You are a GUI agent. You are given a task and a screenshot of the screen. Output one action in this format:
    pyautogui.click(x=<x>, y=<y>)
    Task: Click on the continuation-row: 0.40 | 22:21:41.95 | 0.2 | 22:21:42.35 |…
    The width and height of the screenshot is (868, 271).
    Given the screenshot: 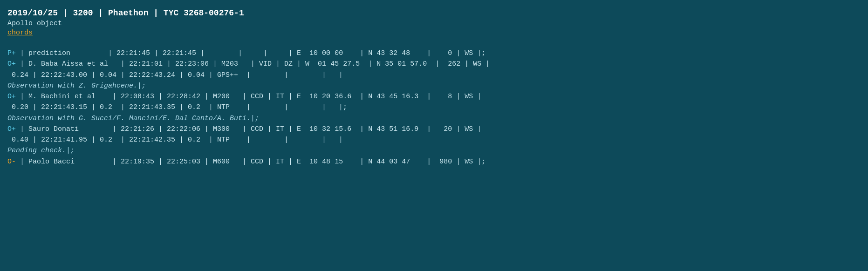 What is the action you would take?
    pyautogui.click(x=434, y=140)
    